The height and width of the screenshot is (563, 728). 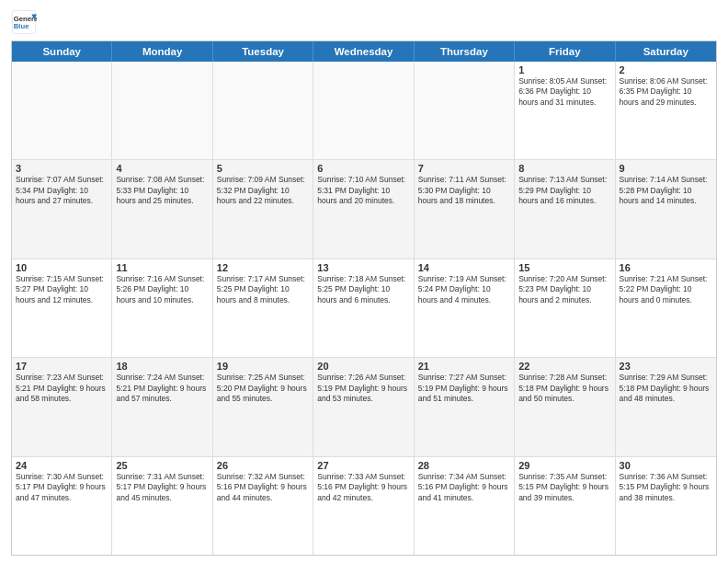 I want to click on calendar-cell: 17Sunrise: 7:23 AM Sunset: 5:21 PM Dayli…, so click(x=63, y=407).